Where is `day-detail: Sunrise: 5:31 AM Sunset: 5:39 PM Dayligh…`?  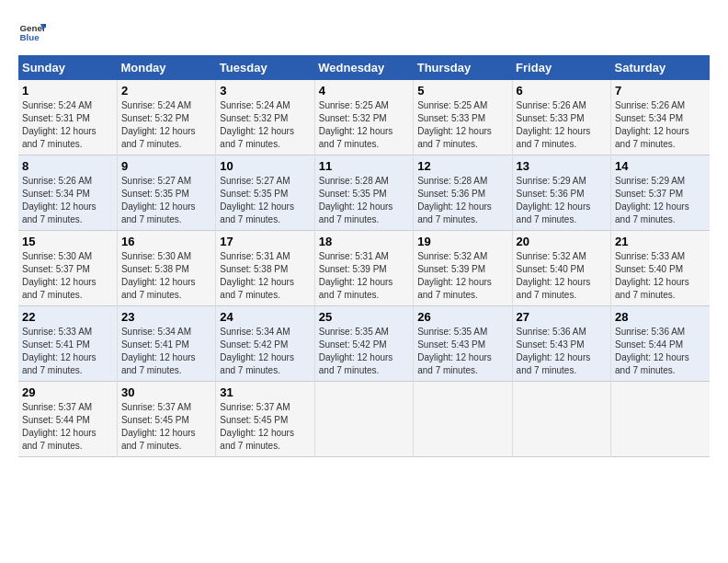
day-detail: Sunrise: 5:31 AM Sunset: 5:39 PM Dayligh… is located at coordinates (364, 276).